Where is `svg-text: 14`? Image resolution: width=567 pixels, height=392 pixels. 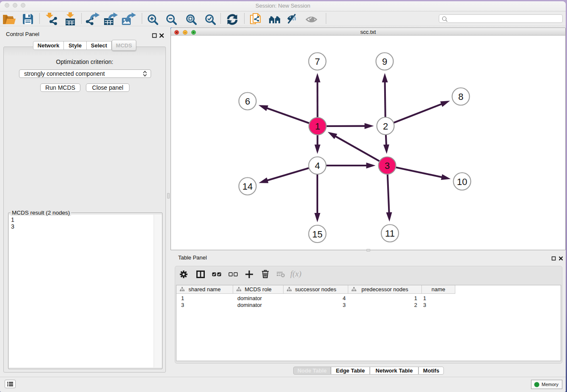
svg-text: 14 is located at coordinates (248, 186).